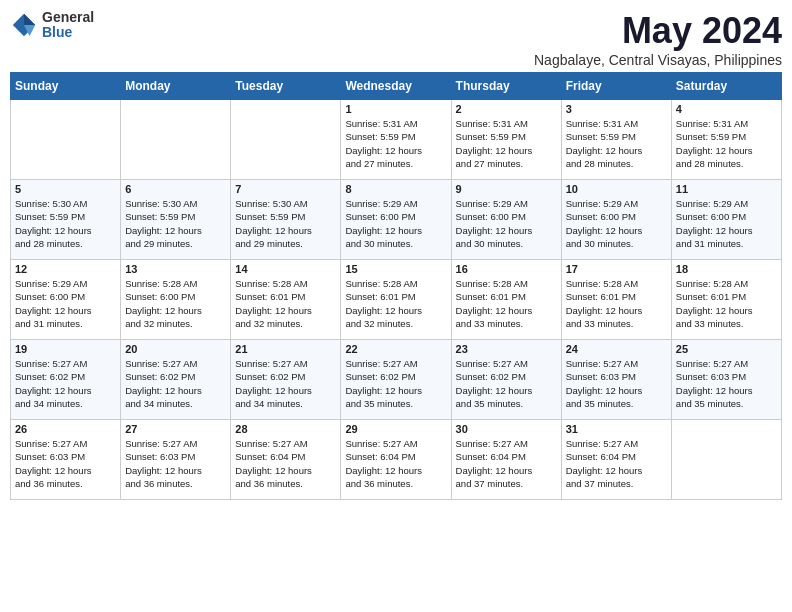 This screenshot has height=612, width=792. What do you see at coordinates (396, 460) in the screenshot?
I see `week-row-4: 26Sunrise: 5:27 AM Sunset: 6:03 PM Dayli…` at bounding box center [396, 460].